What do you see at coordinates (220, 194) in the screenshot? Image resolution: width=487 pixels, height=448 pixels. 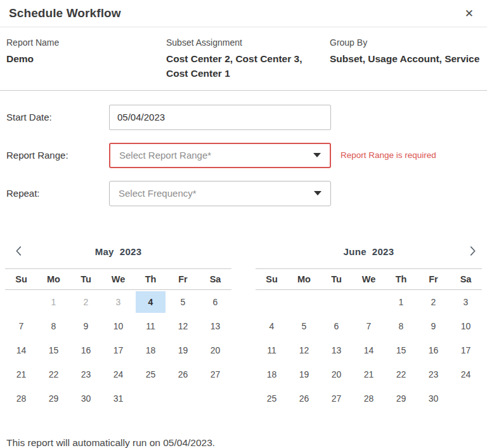 I see `repeat-select: Select Frequency*` at bounding box center [220, 194].